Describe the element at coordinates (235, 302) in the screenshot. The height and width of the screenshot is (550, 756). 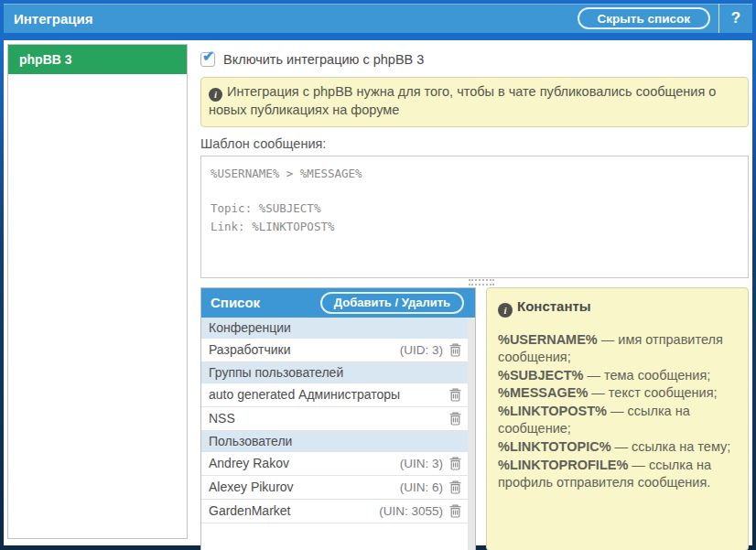
I see `list-panel-title: Список` at that location.